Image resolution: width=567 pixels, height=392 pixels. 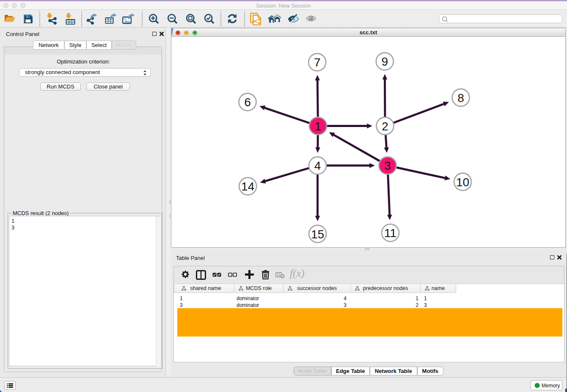 What do you see at coordinates (390, 233) in the screenshot?
I see `svg-text: 11` at bounding box center [390, 233].